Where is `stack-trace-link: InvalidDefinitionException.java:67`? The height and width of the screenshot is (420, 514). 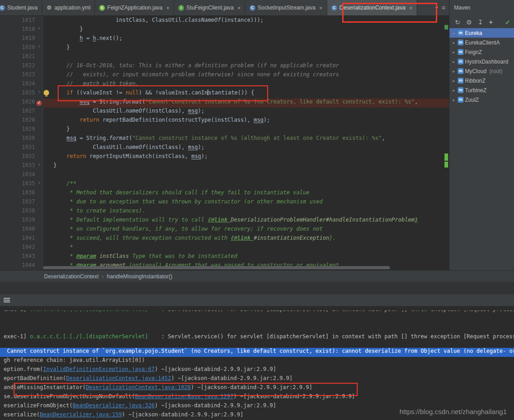 stack-trace-link: InvalidDefinitionException.java:67 is located at coordinates (99, 369).